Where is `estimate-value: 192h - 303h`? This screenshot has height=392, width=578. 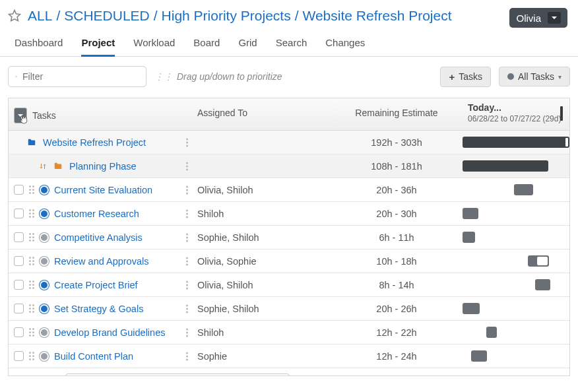 estimate-value: 192h - 303h is located at coordinates (396, 143).